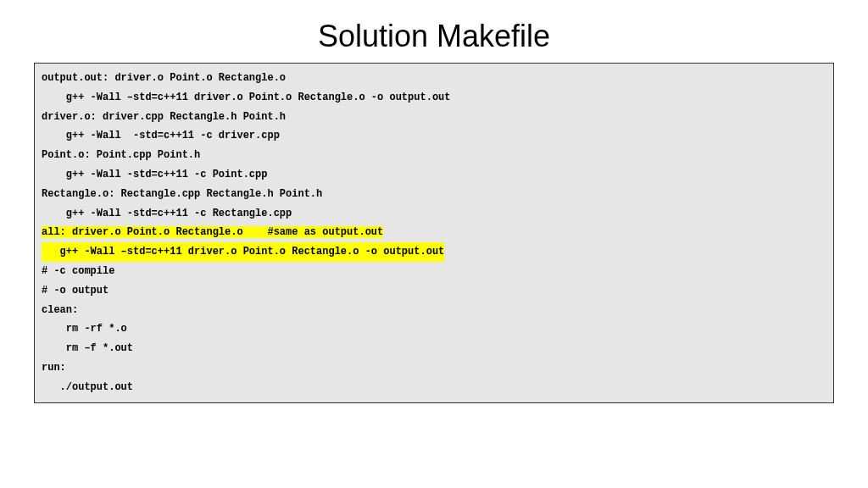 Image resolution: width=868 pixels, height=488 pixels. I want to click on code-line: rm -rf *.o, so click(434, 329).